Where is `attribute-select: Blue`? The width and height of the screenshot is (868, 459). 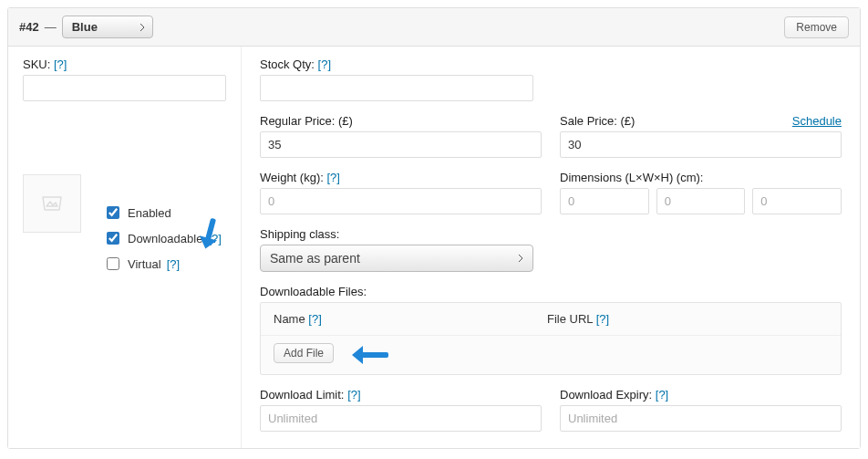 attribute-select: Blue is located at coordinates (108, 27).